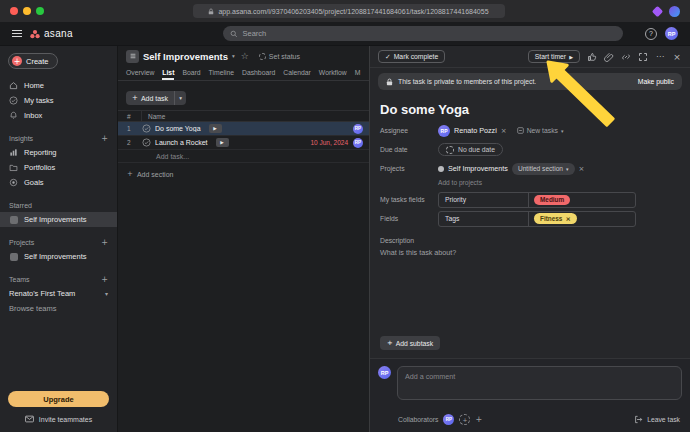 This screenshot has width=690, height=432. Describe the element at coordinates (656, 82) in the screenshot. I see `make-public-button: Make public` at that location.